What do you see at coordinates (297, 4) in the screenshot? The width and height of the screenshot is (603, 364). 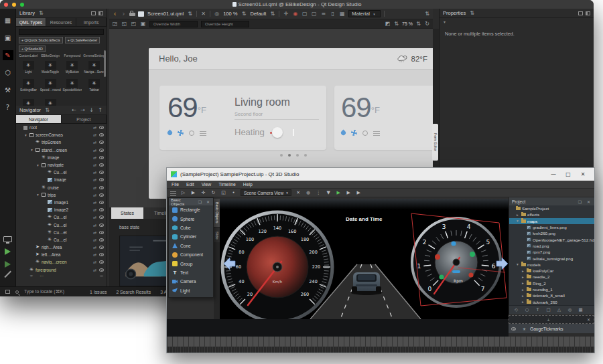 I see `ds-titlebar: Screen01.ui.qml @ EBikeDesign - Qt Desig…` at bounding box center [297, 4].